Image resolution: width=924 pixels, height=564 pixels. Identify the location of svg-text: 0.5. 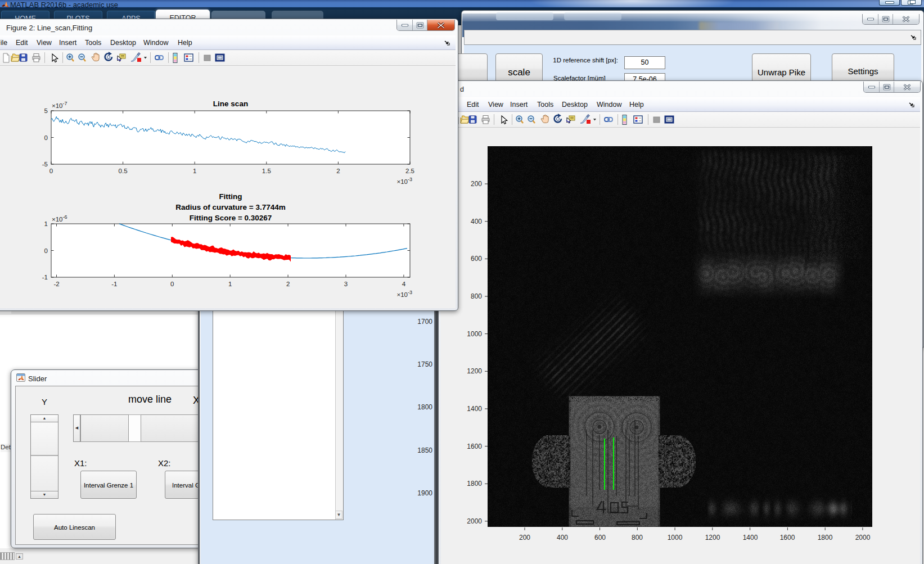
(123, 171).